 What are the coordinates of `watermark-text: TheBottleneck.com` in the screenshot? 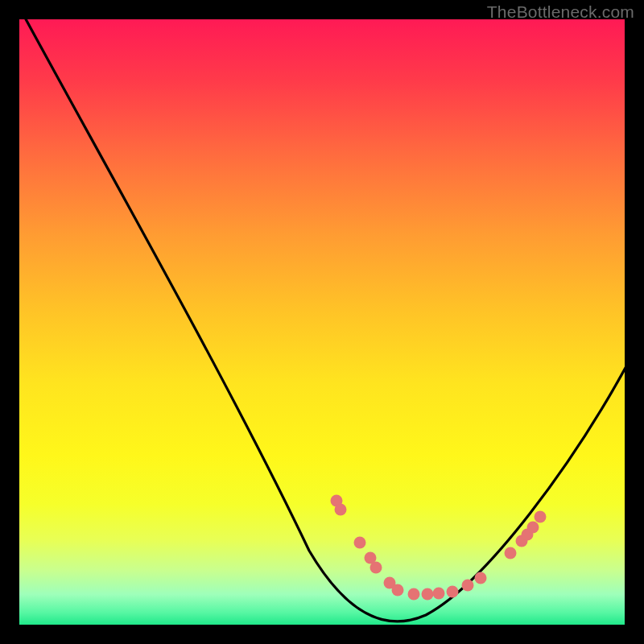 It's located at (560, 12).